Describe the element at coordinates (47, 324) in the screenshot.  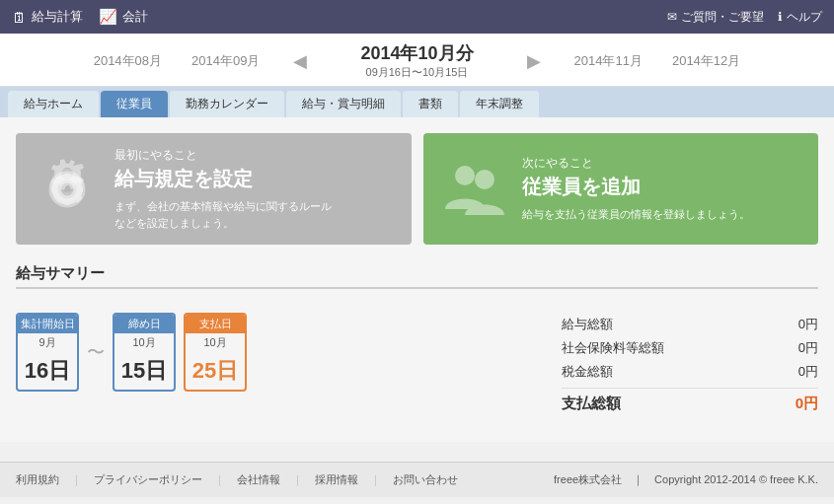
I see `start-date-header: 集計開始日` at that location.